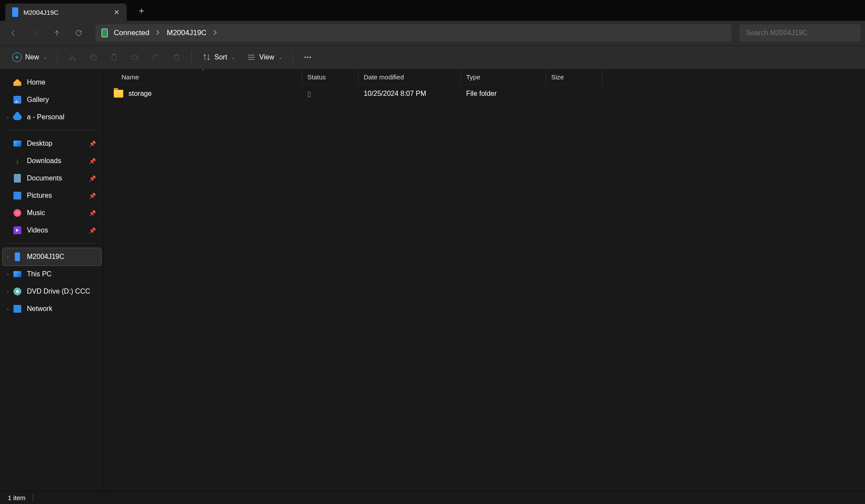  Describe the element at coordinates (52, 213) in the screenshot. I see `sidebar-item-music: Music 📌` at that location.